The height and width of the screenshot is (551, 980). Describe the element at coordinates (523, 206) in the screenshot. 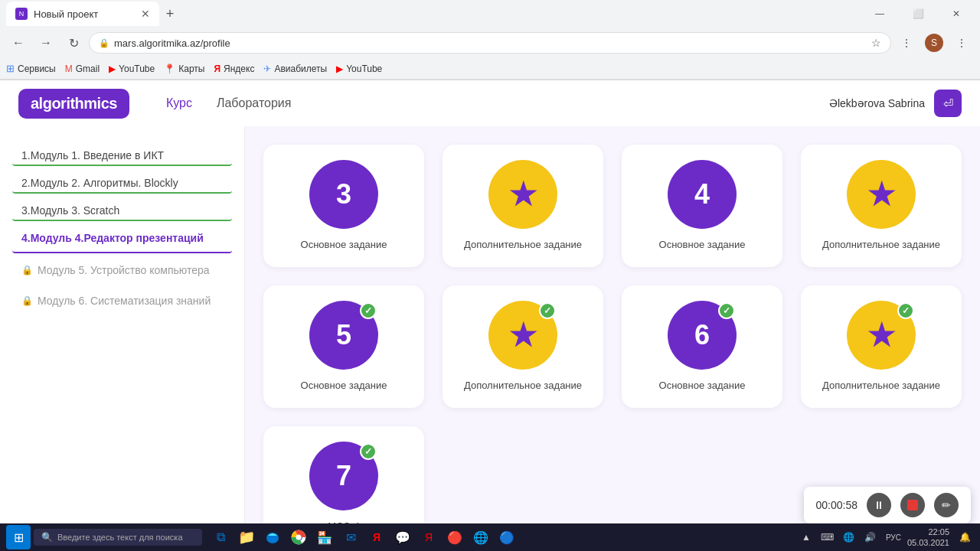

I see `task-card-star1: ★ Дополнительное задание` at that location.